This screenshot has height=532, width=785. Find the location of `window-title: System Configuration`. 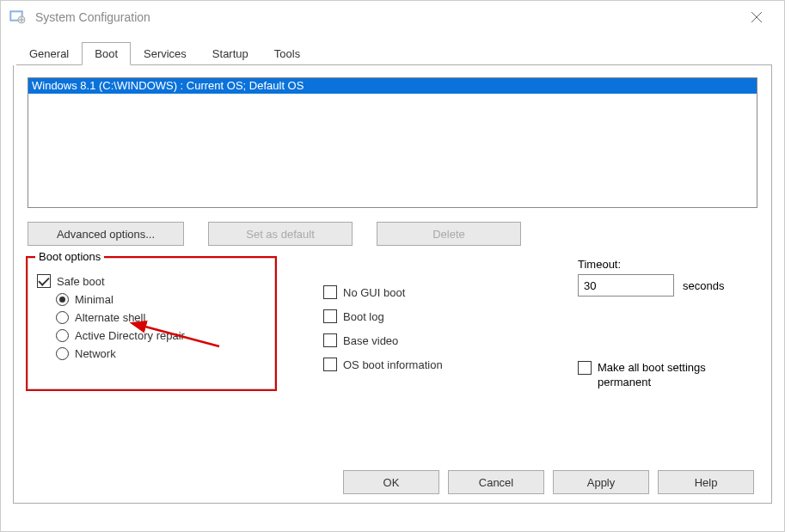

window-title: System Configuration is located at coordinates (387, 17).